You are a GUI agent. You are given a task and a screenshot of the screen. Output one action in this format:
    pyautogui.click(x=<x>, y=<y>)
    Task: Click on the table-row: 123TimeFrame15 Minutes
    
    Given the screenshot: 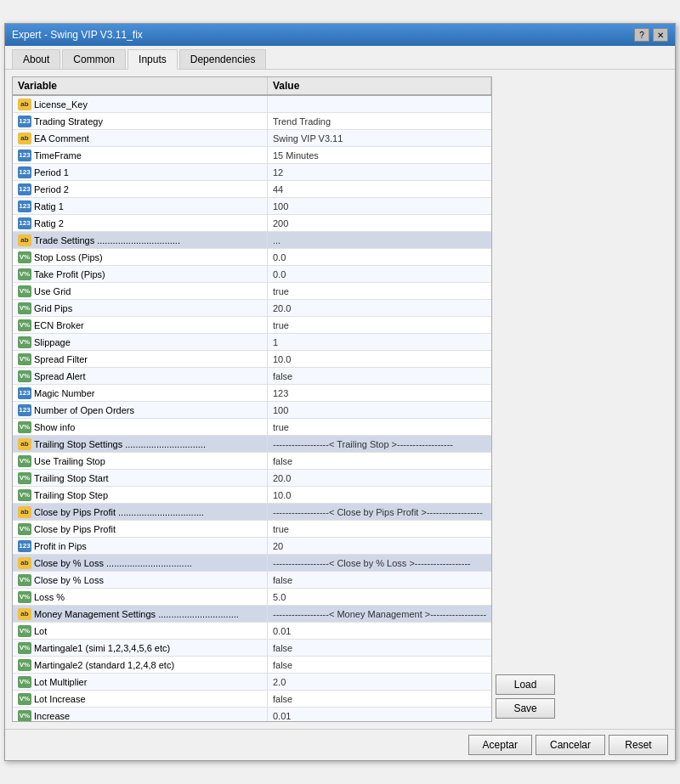 What is the action you would take?
    pyautogui.click(x=252, y=155)
    